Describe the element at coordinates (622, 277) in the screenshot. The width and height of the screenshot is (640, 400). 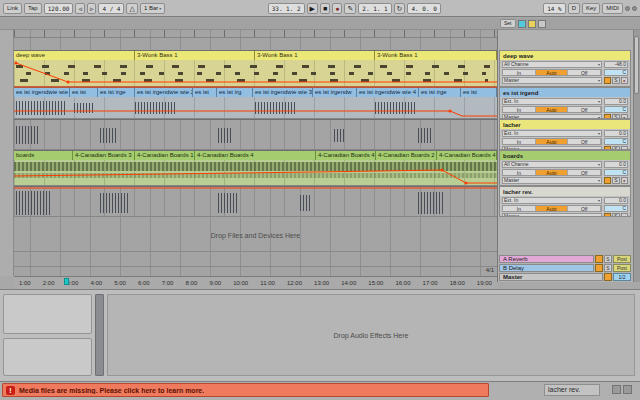
I see `master-output-dropdown: 1/2` at that location.